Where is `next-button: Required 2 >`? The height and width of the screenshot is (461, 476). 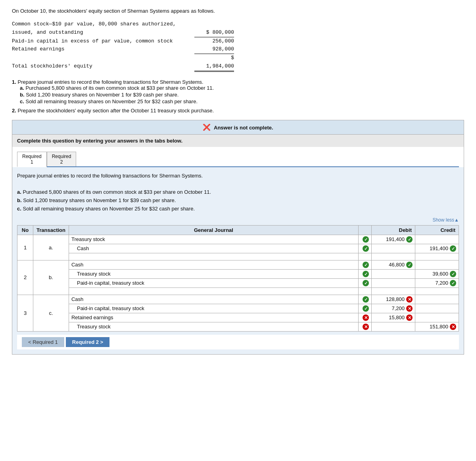
next-button: Required 2 > is located at coordinates (88, 342).